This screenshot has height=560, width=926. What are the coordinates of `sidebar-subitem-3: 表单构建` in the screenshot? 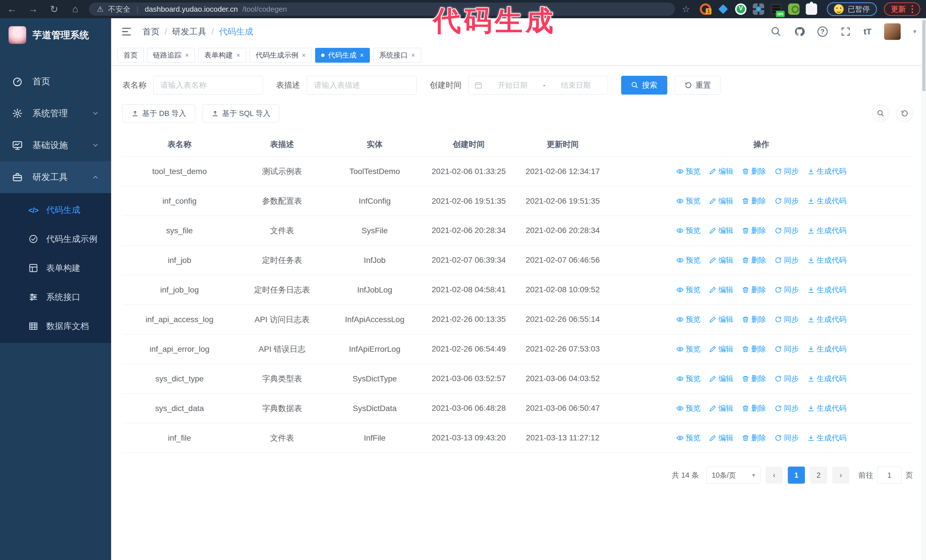 It's located at (56, 268).